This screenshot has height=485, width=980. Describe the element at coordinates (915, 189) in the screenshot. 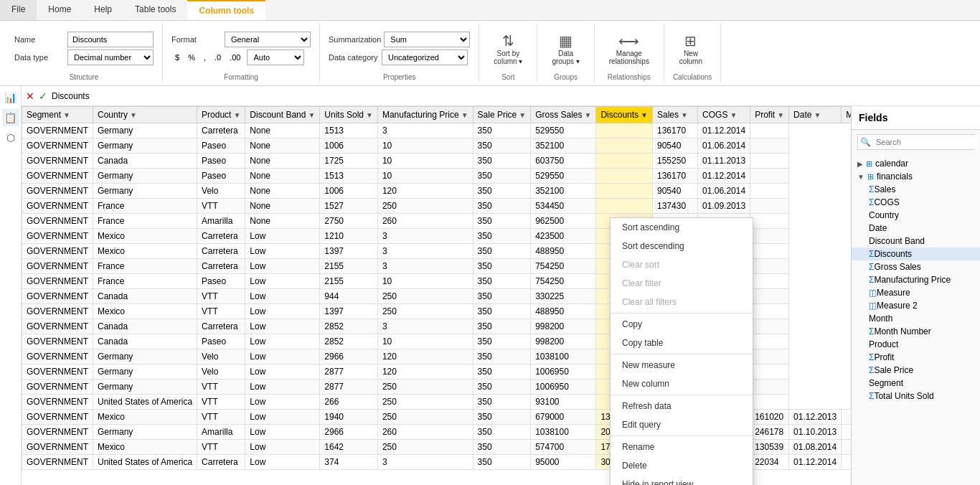

I see `tree-child-item: Σ Sales` at that location.